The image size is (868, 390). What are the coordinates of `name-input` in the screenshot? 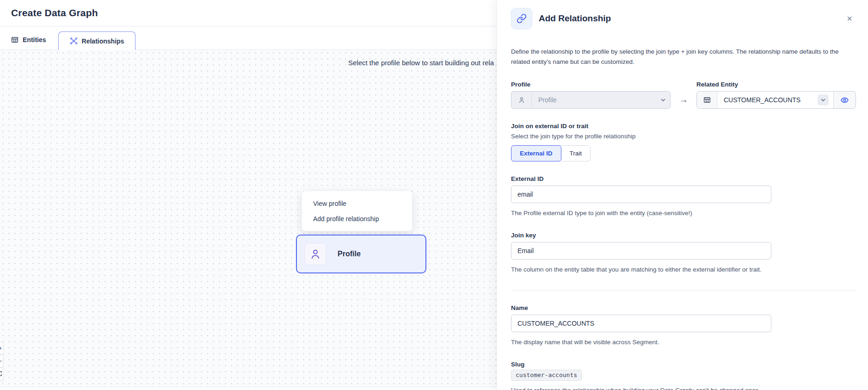 It's located at (641, 323).